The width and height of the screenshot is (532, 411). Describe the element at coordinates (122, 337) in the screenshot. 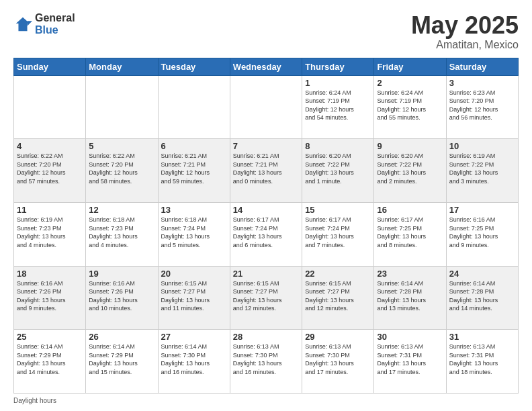

I see `day-number: 26` at that location.